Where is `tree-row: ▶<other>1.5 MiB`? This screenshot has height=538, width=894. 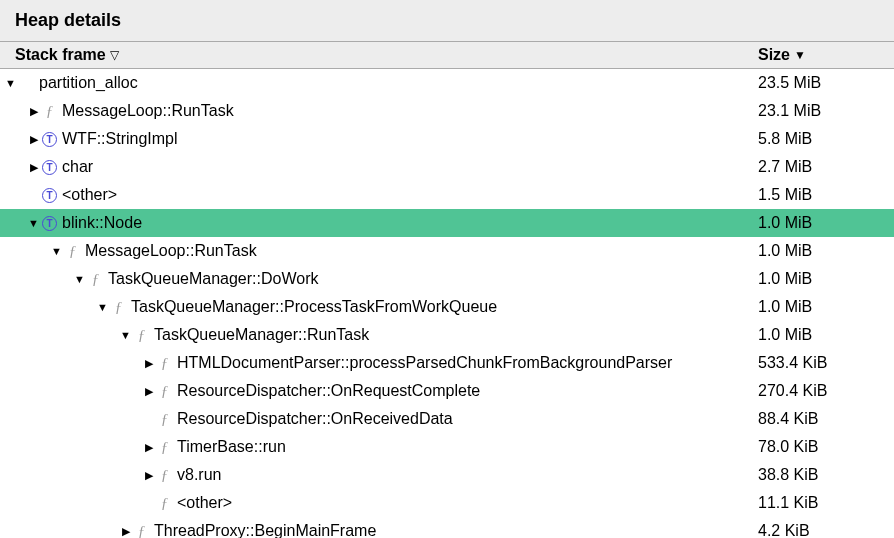
tree-row: ▶<other>1.5 MiB is located at coordinates (447, 195).